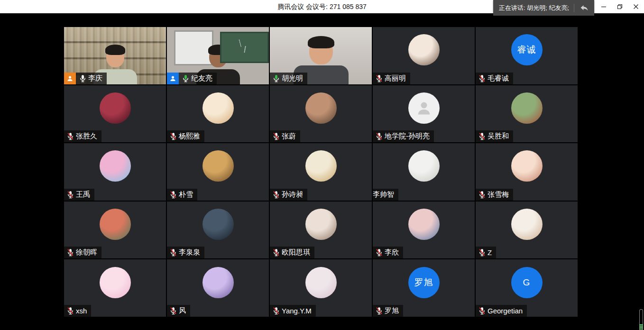 Image resolution: width=644 pixels, height=330 pixels. What do you see at coordinates (527, 50) in the screenshot?
I see `avatar-initials: 睿诚` at bounding box center [527, 50].